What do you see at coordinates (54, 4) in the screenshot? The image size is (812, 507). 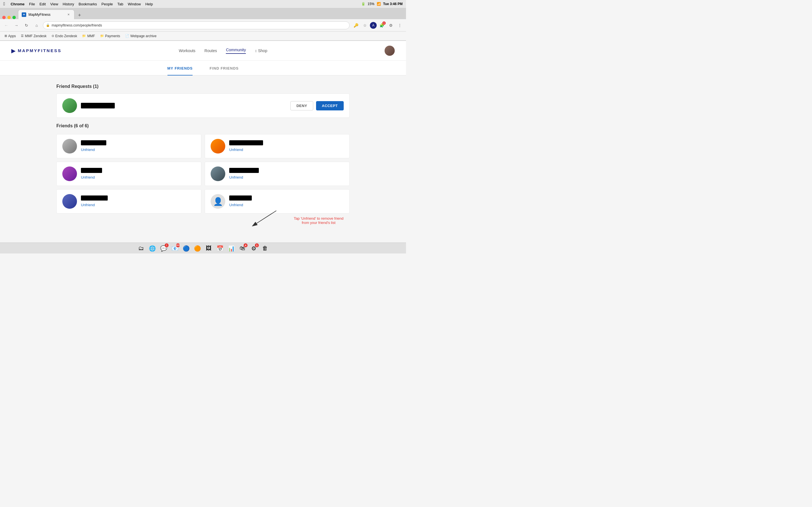 I see `menu-view: View` at bounding box center [54, 4].